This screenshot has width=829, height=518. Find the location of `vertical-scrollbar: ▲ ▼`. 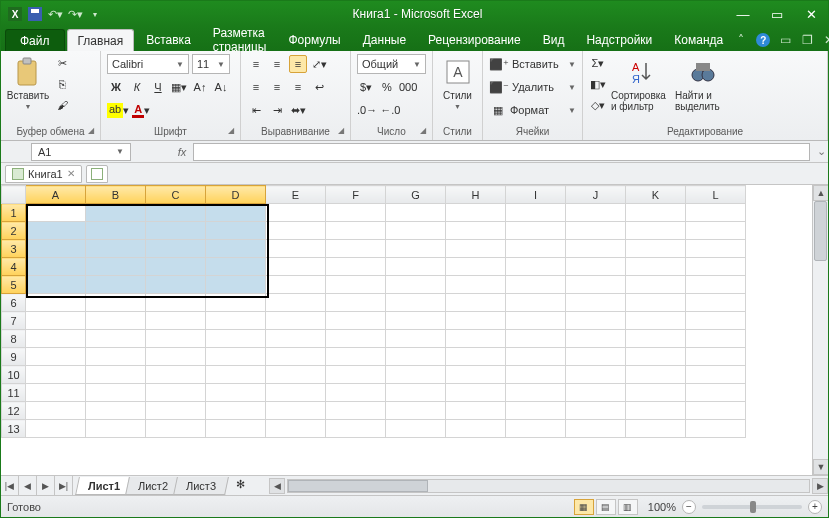

vertical-scrollbar: ▲ ▼ is located at coordinates (820, 330).